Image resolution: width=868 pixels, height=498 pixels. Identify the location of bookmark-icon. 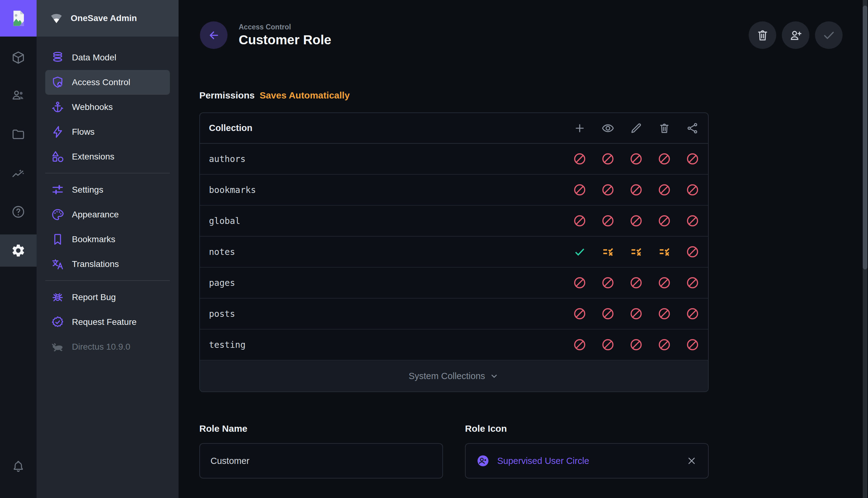
(58, 239).